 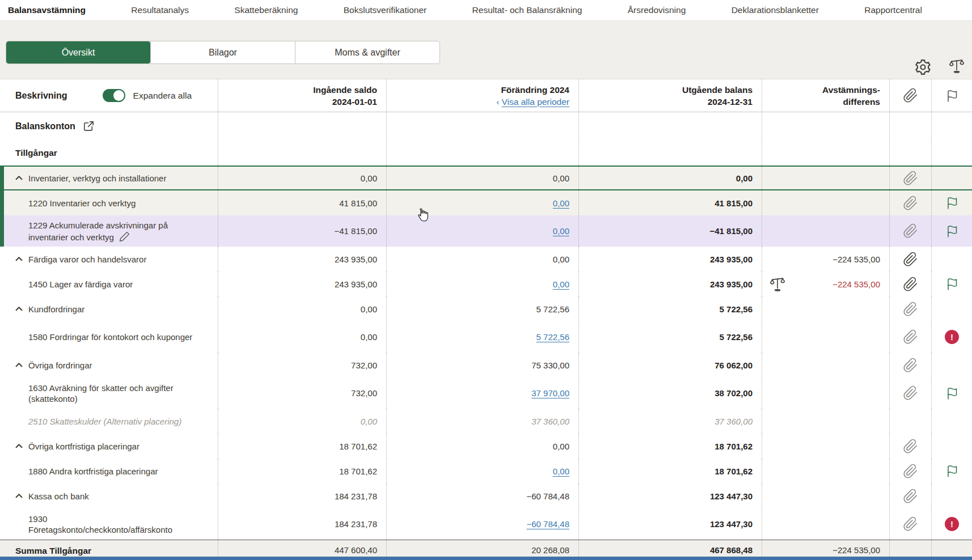 What do you see at coordinates (57, 309) in the screenshot?
I see `row-label: Kundfordringar` at bounding box center [57, 309].